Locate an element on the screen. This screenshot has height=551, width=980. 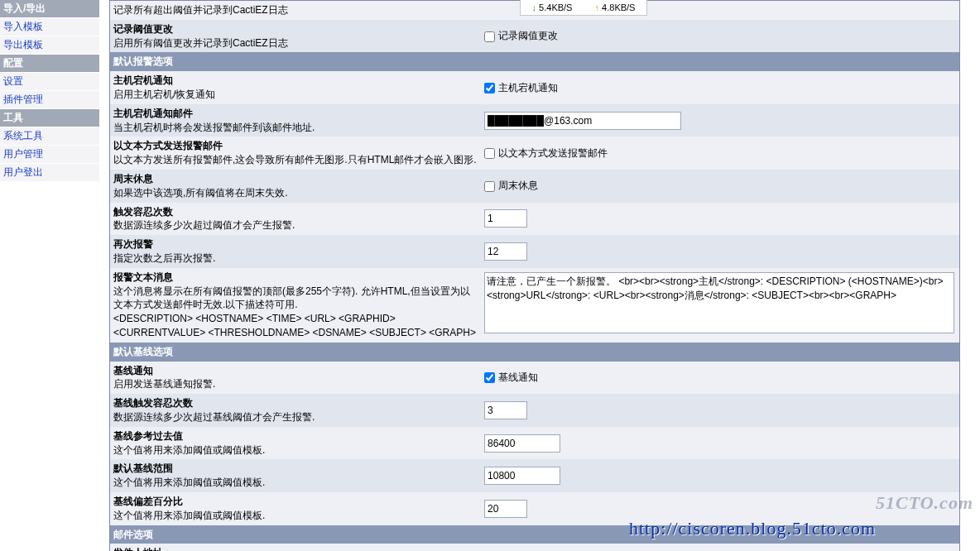
row7-input is located at coordinates (506, 252).